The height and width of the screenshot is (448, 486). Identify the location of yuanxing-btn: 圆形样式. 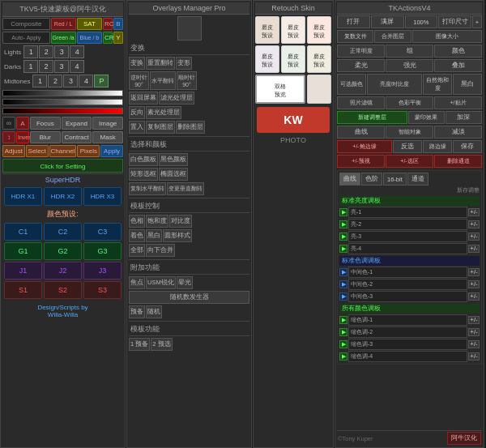
(177, 236).